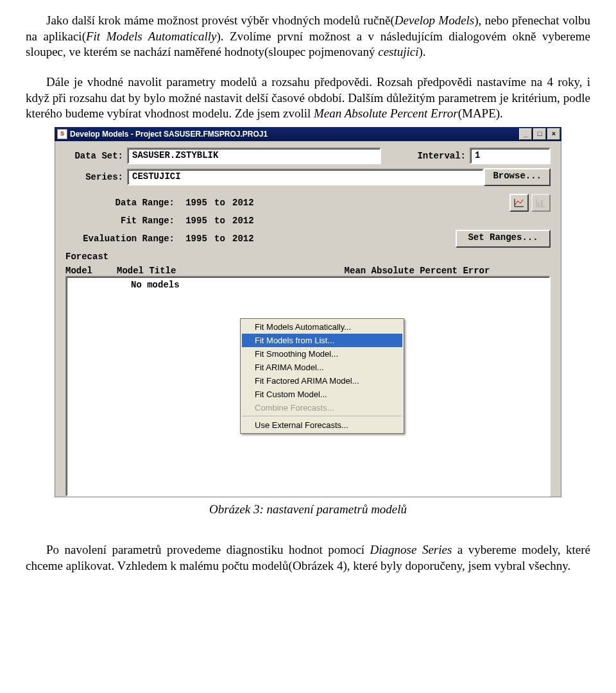  I want to click on menu-fit-auto: Fit Models Automatically..., so click(322, 327).